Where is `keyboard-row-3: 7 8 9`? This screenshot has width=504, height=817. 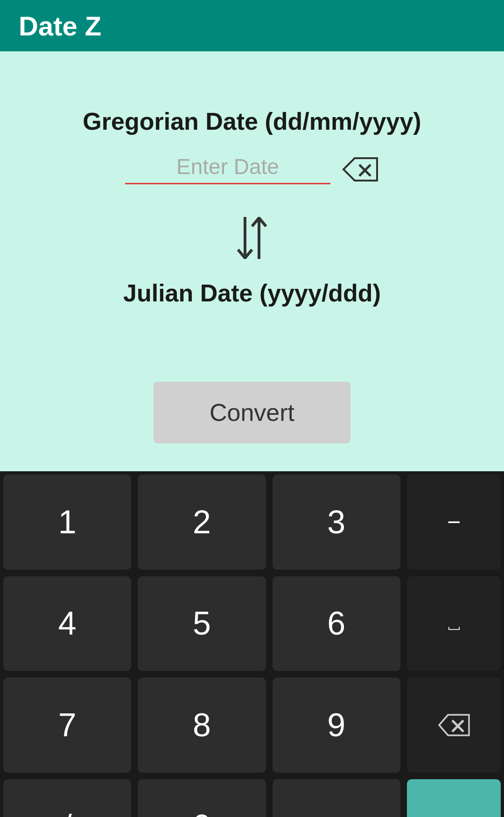 keyboard-row-3: 7 8 9 is located at coordinates (252, 725).